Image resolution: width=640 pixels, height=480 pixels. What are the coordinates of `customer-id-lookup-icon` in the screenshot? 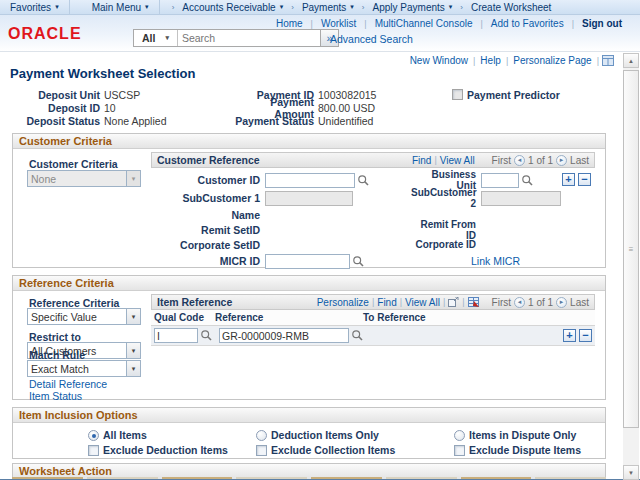 It's located at (364, 180).